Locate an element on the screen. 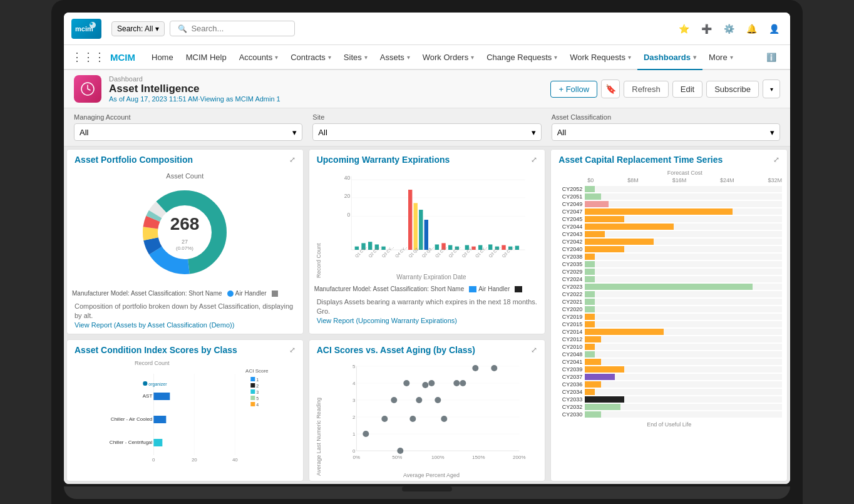 The height and width of the screenshot is (504, 854). bookmark-button: 🔖 is located at coordinates (610, 89).